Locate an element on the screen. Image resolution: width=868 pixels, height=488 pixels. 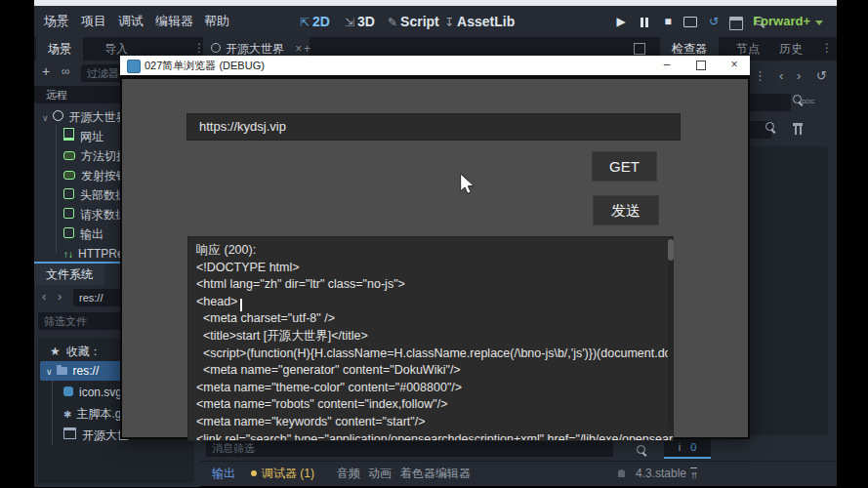
scrollbar-thumb is located at coordinates (671, 250).